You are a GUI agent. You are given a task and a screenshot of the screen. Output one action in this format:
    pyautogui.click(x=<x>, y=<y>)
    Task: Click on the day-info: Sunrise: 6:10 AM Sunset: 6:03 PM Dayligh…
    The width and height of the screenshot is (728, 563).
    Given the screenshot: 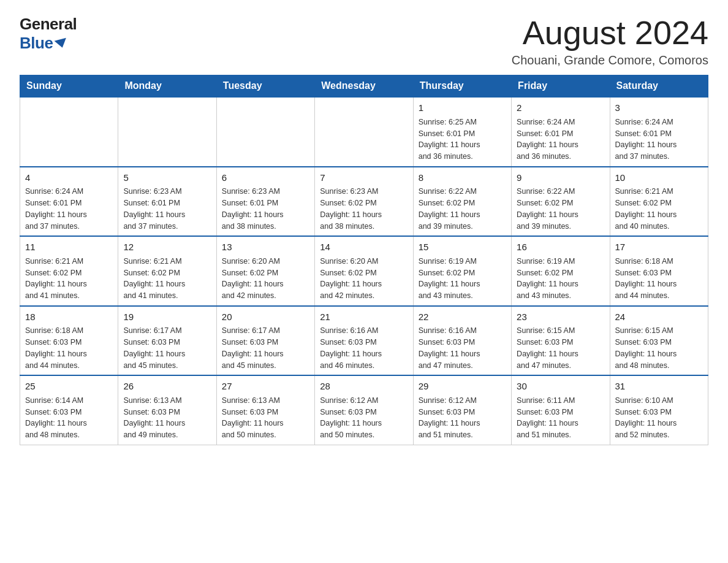 What is the action you would take?
    pyautogui.click(x=659, y=418)
    